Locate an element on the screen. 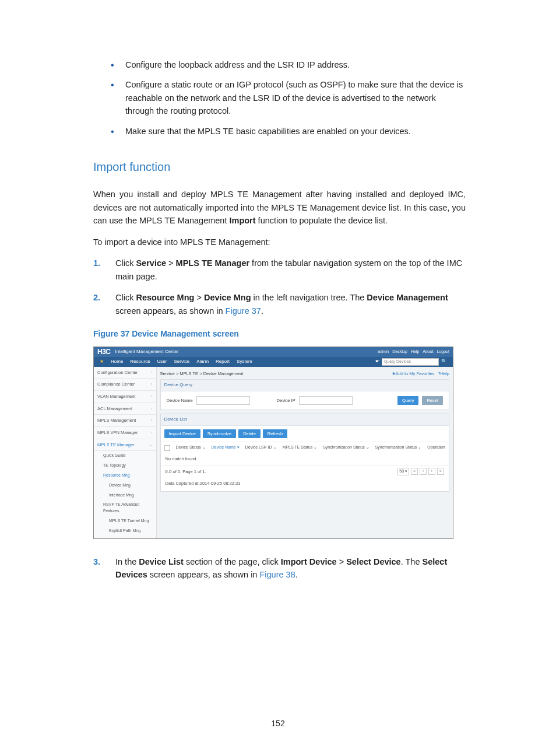  col-label: Device LSR ID is located at coordinates (259, 447).